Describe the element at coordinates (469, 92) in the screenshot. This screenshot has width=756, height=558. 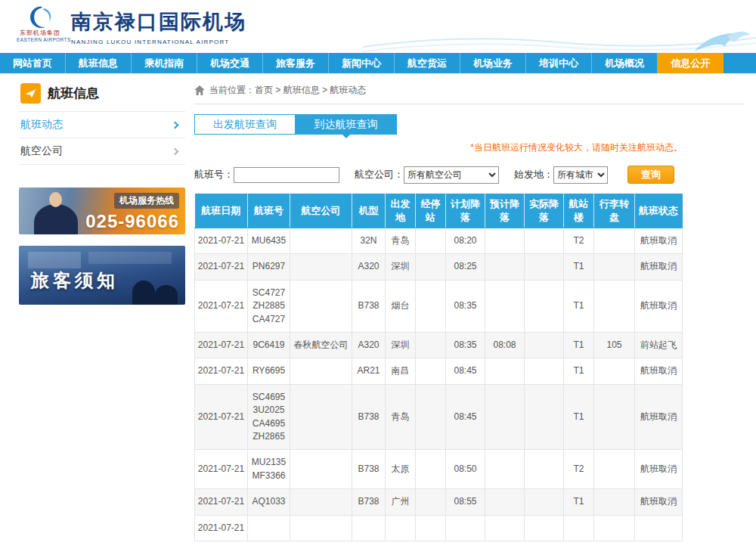
I see `breadcrumb: 当前位置：首页 > 航班信息 > 航班动态` at that location.